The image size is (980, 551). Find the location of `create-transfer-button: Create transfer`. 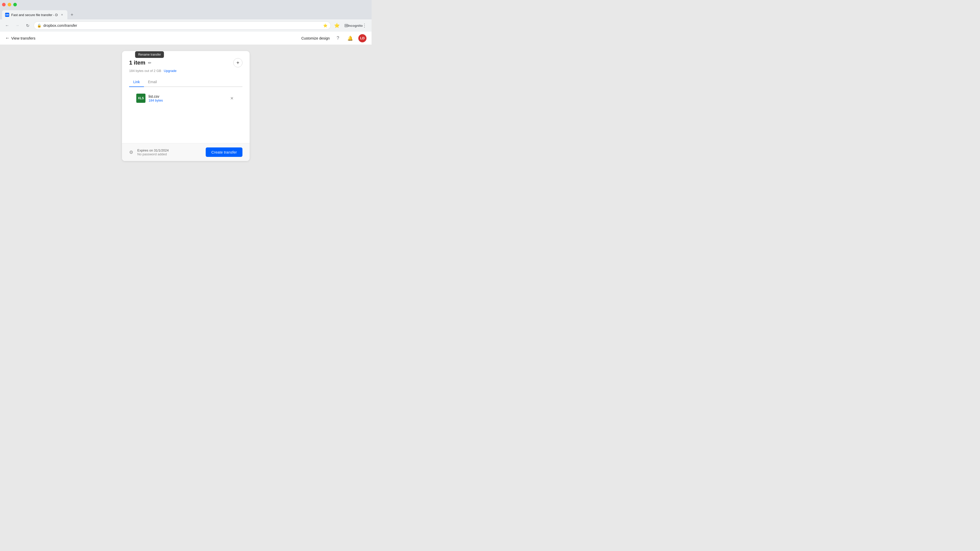

create-transfer-button: Create transfer is located at coordinates (224, 152).